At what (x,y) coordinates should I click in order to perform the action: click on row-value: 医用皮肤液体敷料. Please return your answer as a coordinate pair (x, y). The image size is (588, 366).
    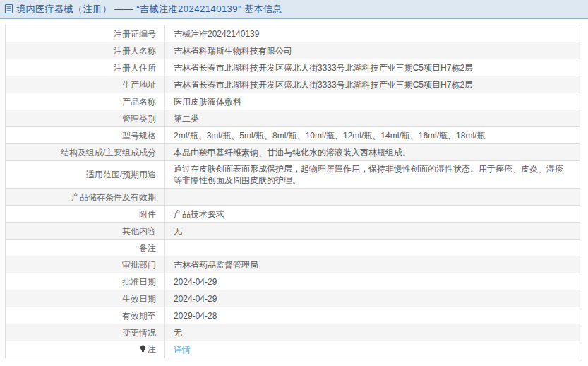
    Looking at the image, I should click on (373, 102).